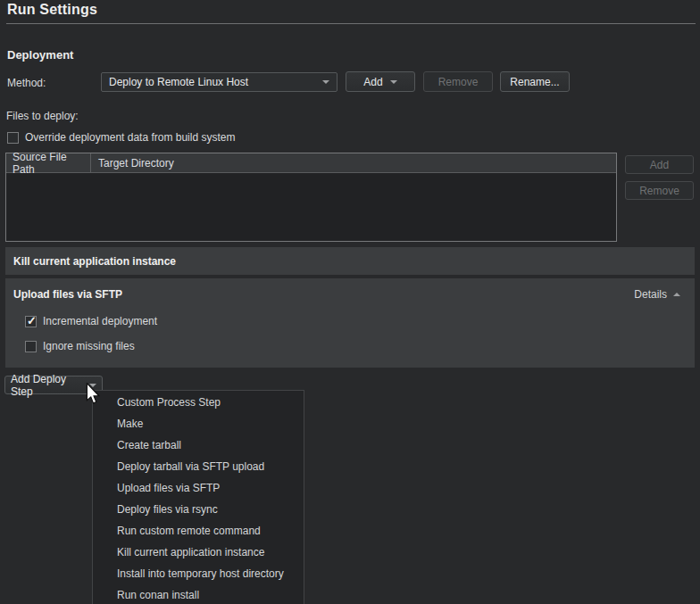 This screenshot has width=700, height=604. What do you see at coordinates (48, 385) in the screenshot?
I see `add-deploy-step-label: Add Deploy Step` at bounding box center [48, 385].